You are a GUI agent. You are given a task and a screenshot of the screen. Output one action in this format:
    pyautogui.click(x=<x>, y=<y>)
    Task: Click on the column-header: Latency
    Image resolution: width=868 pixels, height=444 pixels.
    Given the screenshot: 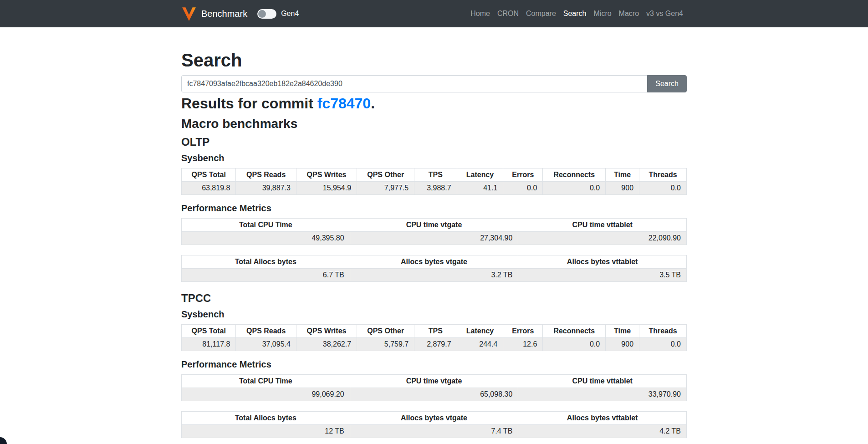 What is the action you would take?
    pyautogui.click(x=480, y=332)
    